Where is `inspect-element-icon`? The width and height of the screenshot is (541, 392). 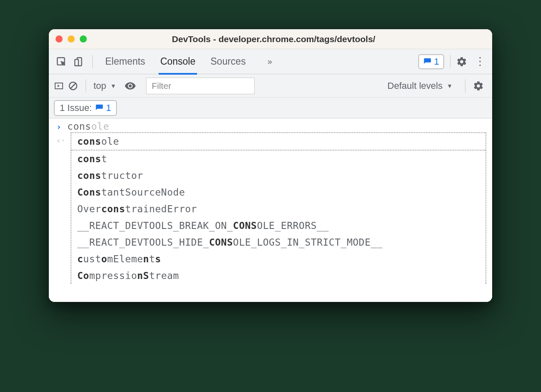
inspect-element-icon is located at coordinates (61, 62).